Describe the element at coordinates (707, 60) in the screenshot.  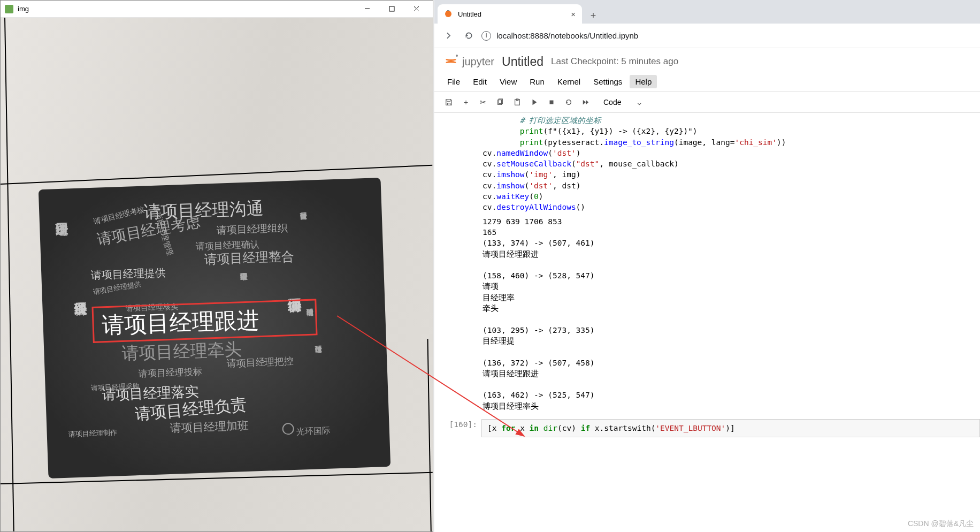
I see `jupyter-header: jupyter Untitled Last Checkpoint: 5 minu…` at that location.